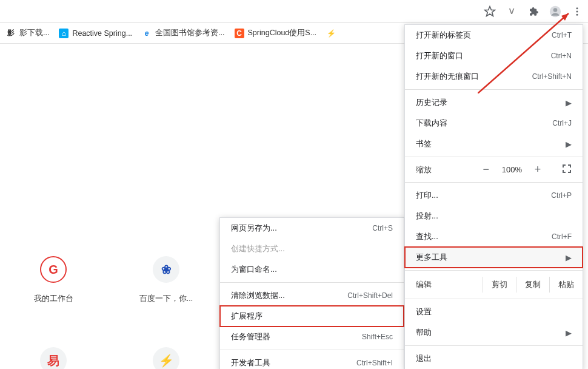 The width and height of the screenshot is (588, 369). I want to click on menu-label: 开发者工具, so click(251, 363).